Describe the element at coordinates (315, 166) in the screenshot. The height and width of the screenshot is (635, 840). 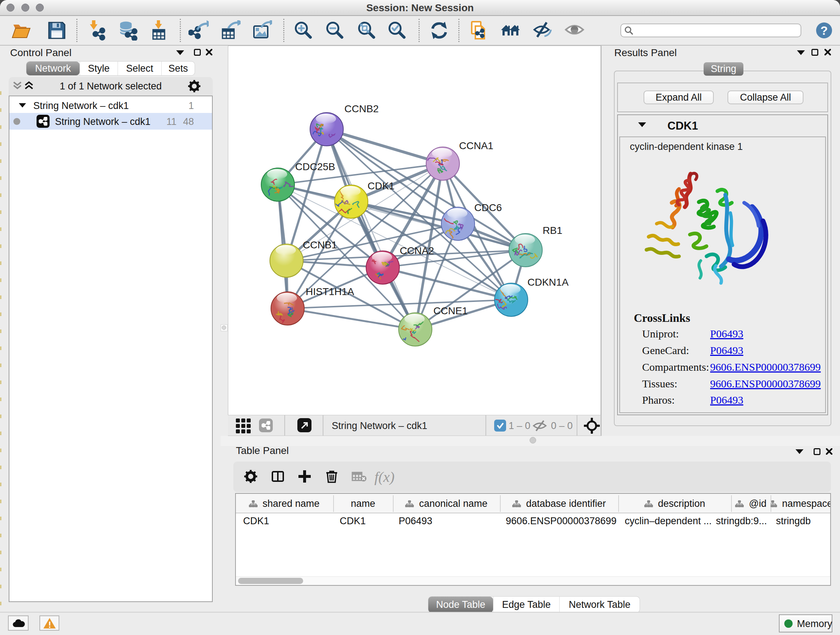
I see `svg-text: CDC25B` at that location.